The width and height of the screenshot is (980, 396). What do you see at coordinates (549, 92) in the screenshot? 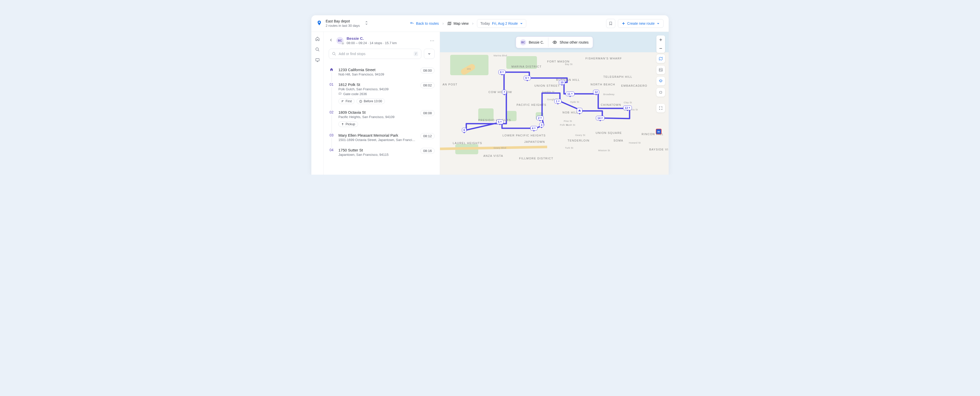
I see `map-label: Franklin St` at bounding box center [549, 92].